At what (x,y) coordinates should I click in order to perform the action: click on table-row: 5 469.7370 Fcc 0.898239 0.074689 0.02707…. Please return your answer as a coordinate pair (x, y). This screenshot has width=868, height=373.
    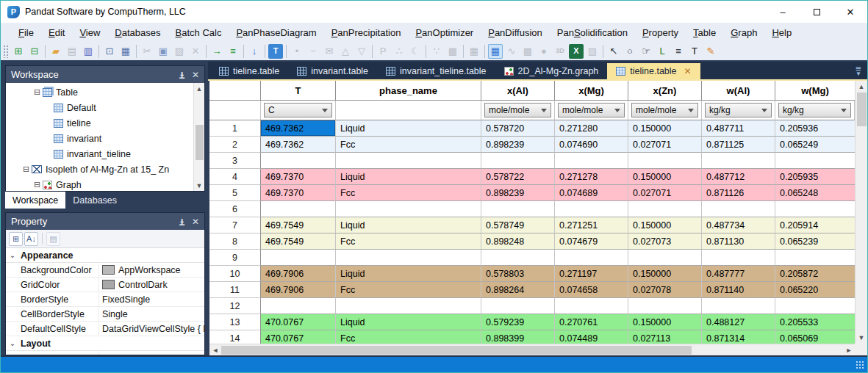
    Looking at the image, I should click on (532, 193).